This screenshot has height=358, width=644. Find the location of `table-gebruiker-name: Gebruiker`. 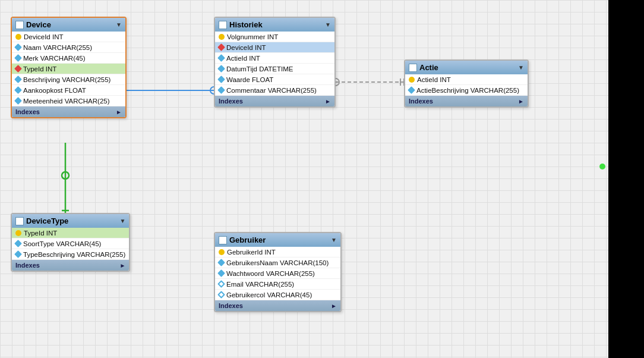

table-gebruiker-name: Gebruiker is located at coordinates (247, 240).